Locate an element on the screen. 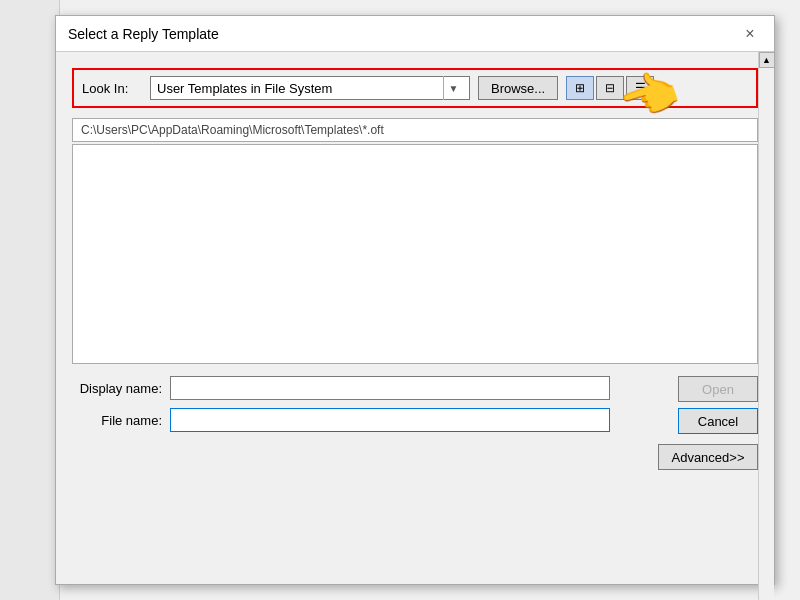  left-panel is located at coordinates (30, 300).